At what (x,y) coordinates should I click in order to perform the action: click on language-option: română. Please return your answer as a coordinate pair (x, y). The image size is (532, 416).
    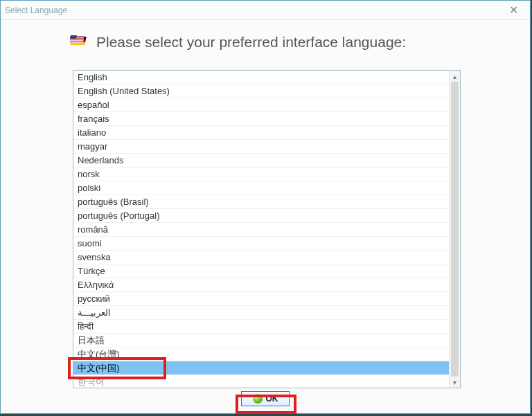
    Looking at the image, I should click on (262, 230).